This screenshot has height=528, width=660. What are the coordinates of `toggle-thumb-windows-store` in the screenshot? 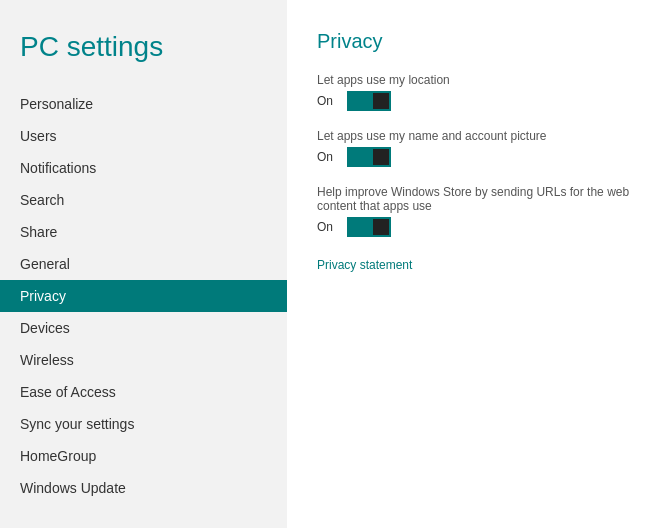 It's located at (381, 227).